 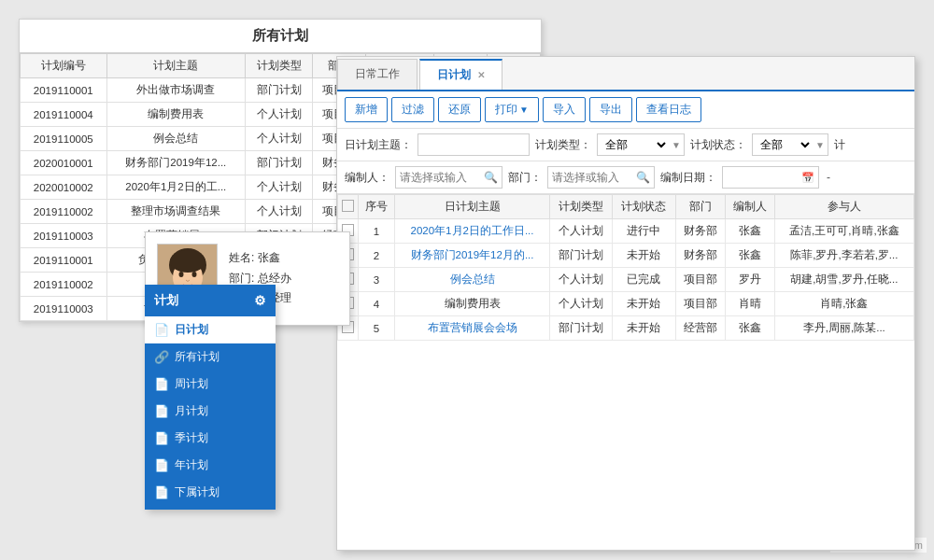 What do you see at coordinates (279, 91) in the screenshot?
I see `table-cell: 部门计划` at bounding box center [279, 91].